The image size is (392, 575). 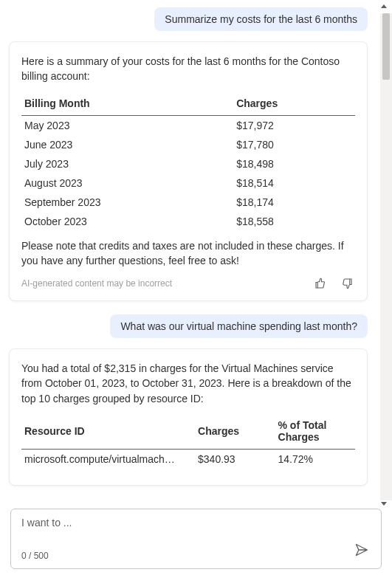 I want to click on col-resource-id: Resource ID, so click(x=108, y=433).